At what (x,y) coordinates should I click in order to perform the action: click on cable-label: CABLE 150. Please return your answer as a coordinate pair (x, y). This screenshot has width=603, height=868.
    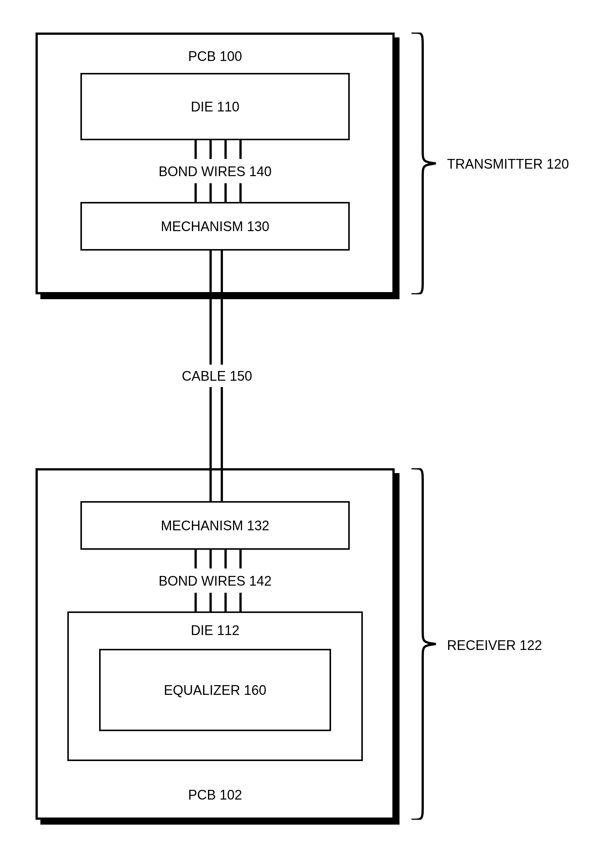
    Looking at the image, I should click on (217, 376).